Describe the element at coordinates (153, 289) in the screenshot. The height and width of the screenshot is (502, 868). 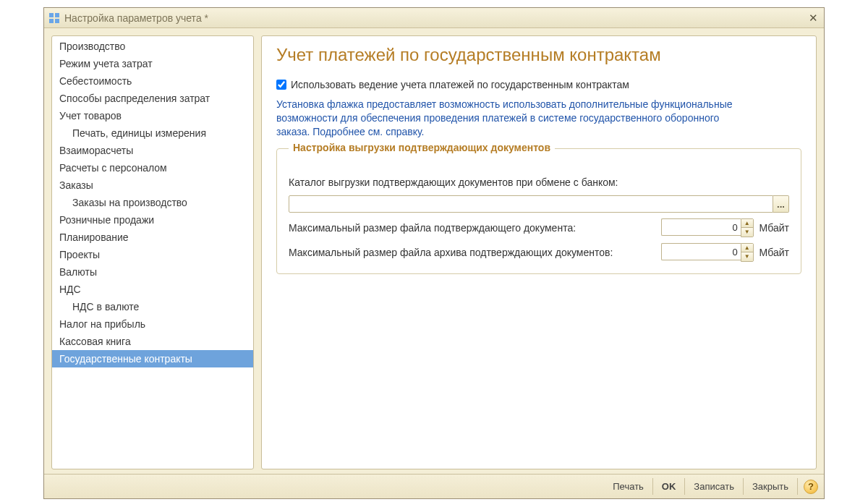
I see `nav-item: НДС` at that location.